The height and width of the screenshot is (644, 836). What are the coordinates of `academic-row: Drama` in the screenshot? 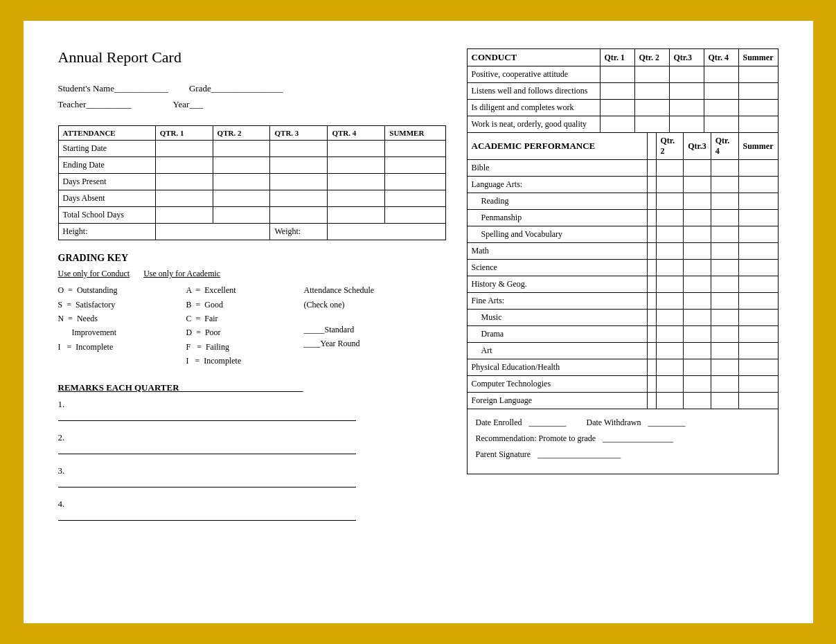 It's located at (622, 334).